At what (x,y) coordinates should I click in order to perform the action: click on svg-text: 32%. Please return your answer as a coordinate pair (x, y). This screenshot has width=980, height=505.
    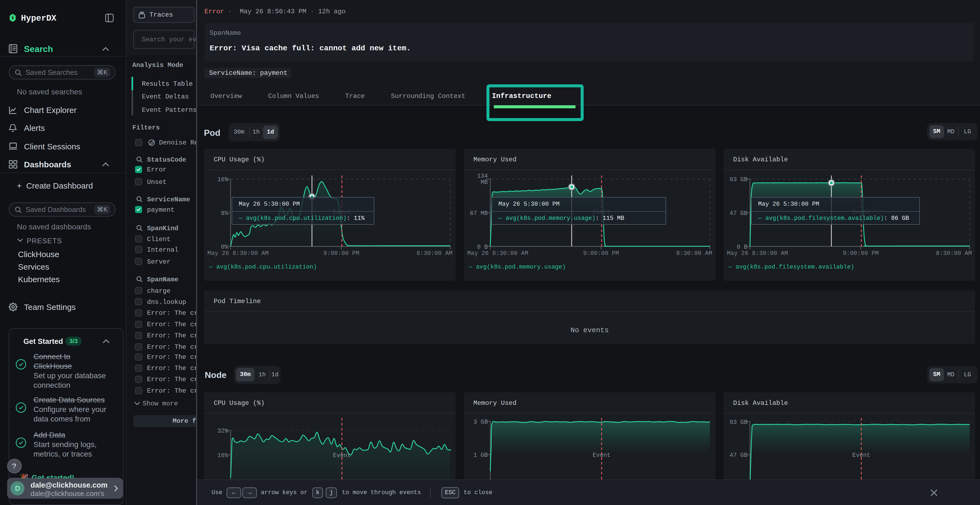
    Looking at the image, I should click on (223, 431).